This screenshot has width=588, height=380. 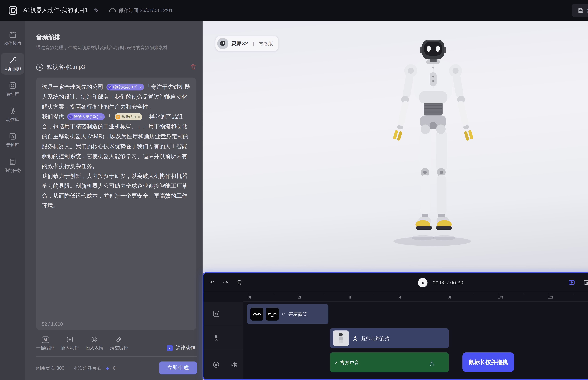 I want to click on remaining-stones: 剩余灵石 300, so click(x=50, y=368).